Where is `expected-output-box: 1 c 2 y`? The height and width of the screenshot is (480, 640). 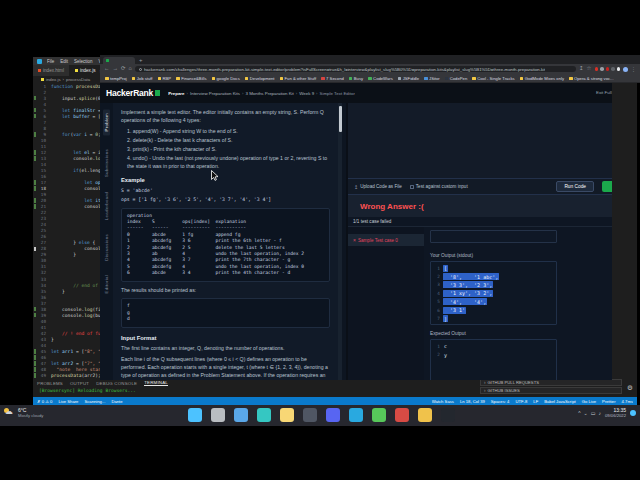 expected-output-box: 1 c 2 y is located at coordinates (494, 360).